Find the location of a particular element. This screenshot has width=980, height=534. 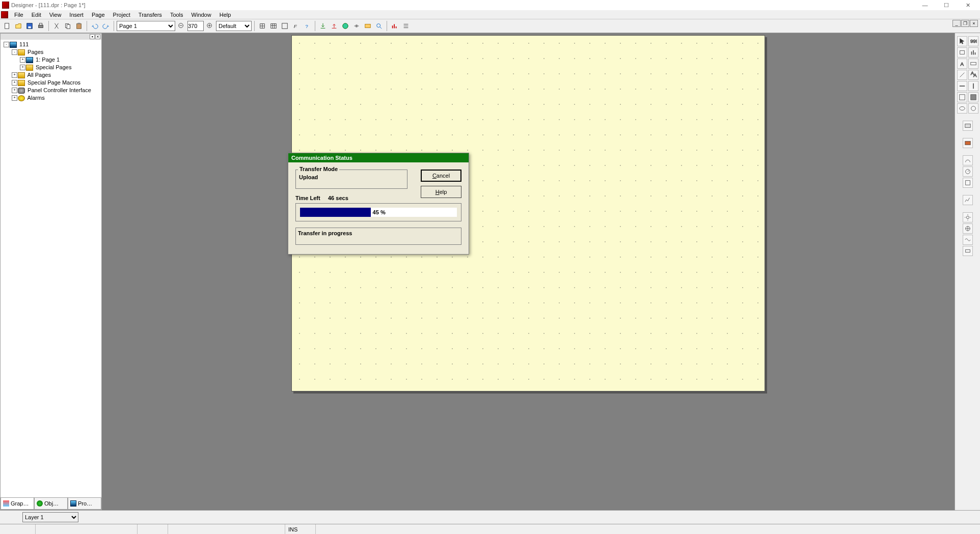

copy-icon is located at coordinates (68, 26).